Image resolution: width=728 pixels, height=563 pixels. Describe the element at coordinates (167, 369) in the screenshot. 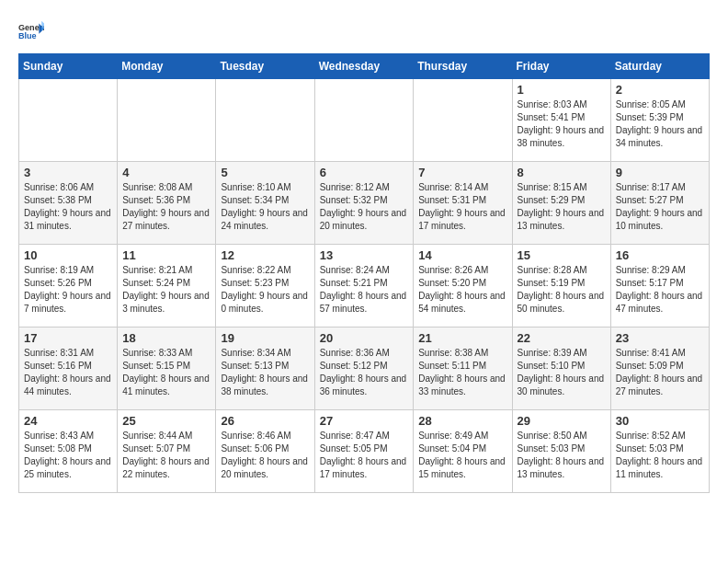

I see `table-cell: 18Sunrise: 8:33 AM Sunset: 5:15 PM Dayli…` at that location.